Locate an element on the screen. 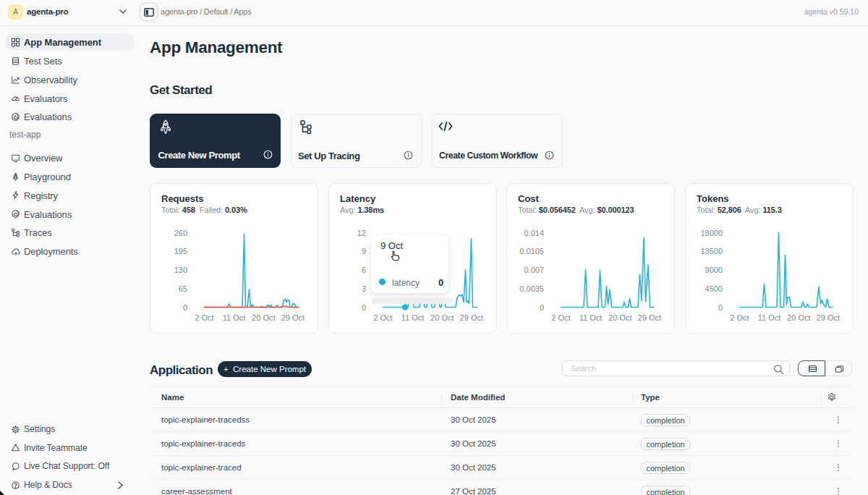 Image resolution: width=868 pixels, height=495 pixels. svg-text: 0.0105 is located at coordinates (532, 251).